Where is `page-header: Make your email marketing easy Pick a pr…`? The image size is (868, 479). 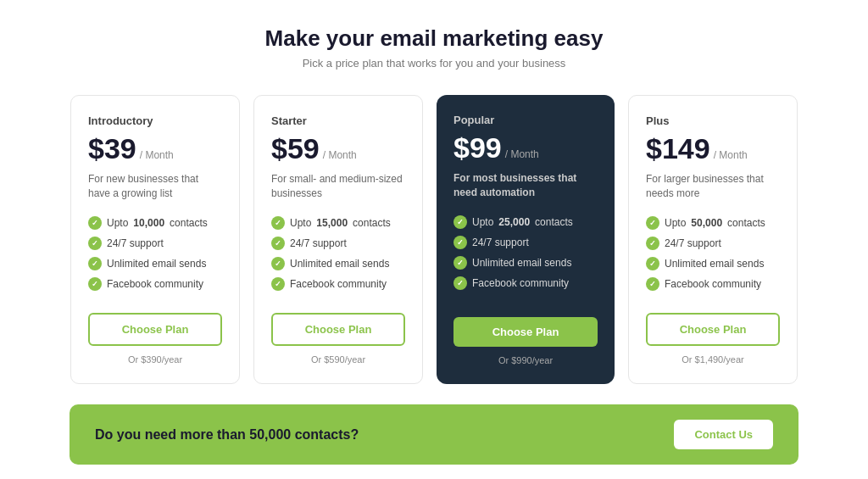 page-header: Make your email marketing easy Pick a pr… is located at coordinates (434, 47).